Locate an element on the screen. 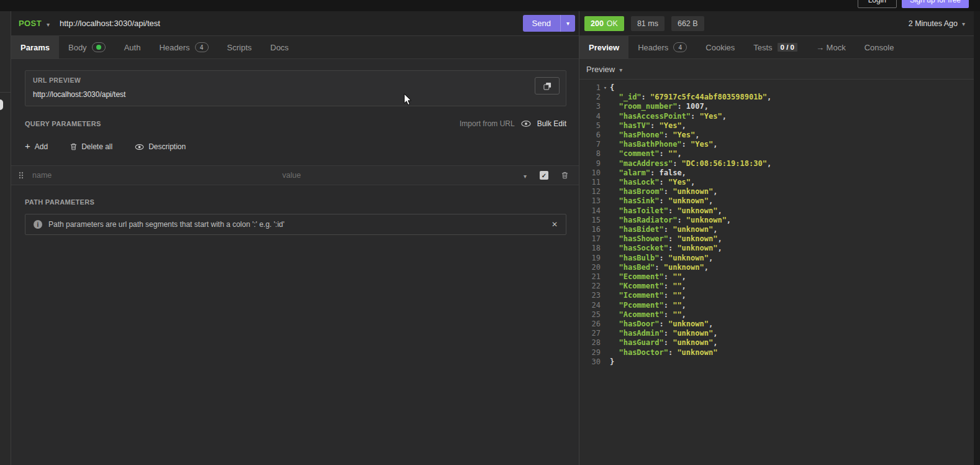  code-line: 9 "macAddress": "DC:08:56:19:18:30", is located at coordinates (780, 164).